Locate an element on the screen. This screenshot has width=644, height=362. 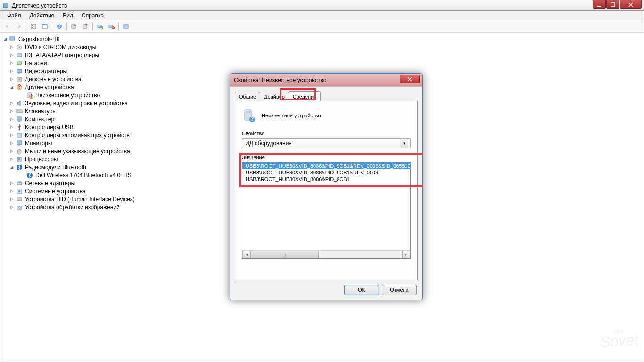
toolbar-uninstall-button is located at coordinates (85, 26).